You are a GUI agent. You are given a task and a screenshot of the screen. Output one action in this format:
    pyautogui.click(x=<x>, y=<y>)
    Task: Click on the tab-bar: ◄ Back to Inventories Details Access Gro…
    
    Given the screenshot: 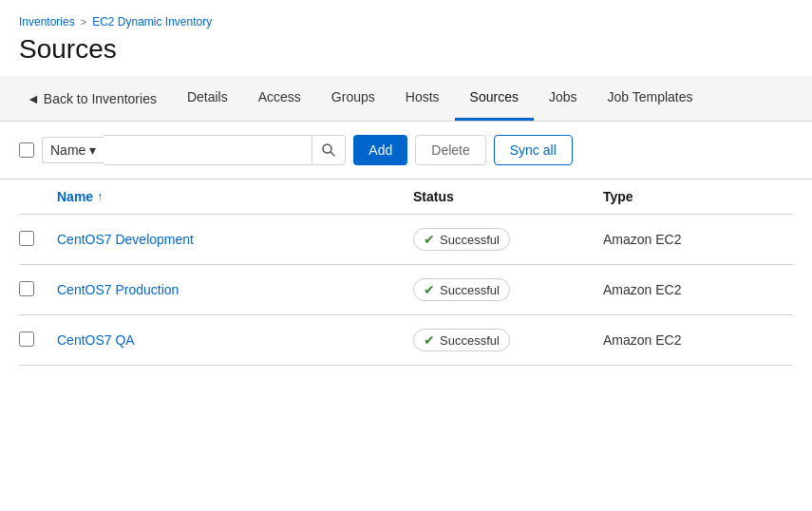 What is the action you would take?
    pyautogui.click(x=406, y=99)
    